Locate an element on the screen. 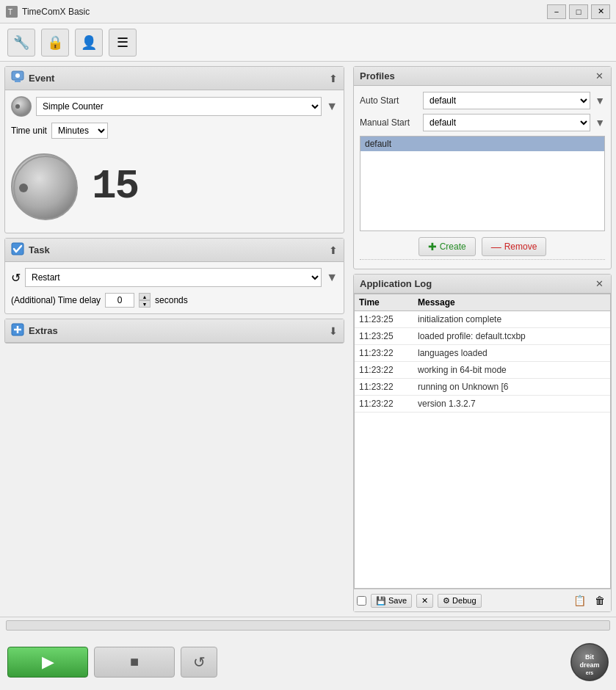  minimize-button: − is located at coordinates (557, 12).